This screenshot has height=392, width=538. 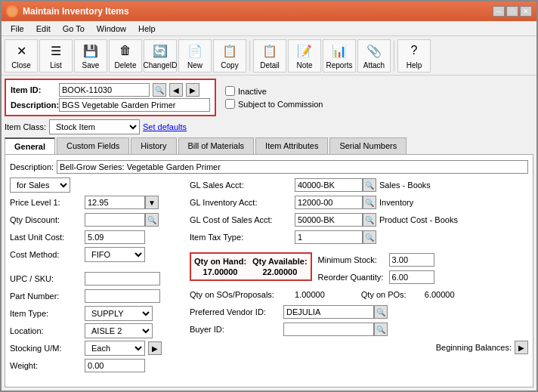 I want to click on tab-history: History, so click(x=153, y=146).